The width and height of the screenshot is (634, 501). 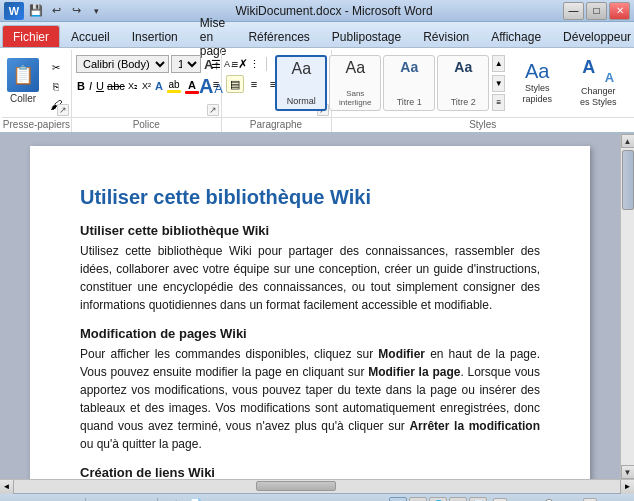 I want to click on changer-styles-icon: A A, so click(x=598, y=71).